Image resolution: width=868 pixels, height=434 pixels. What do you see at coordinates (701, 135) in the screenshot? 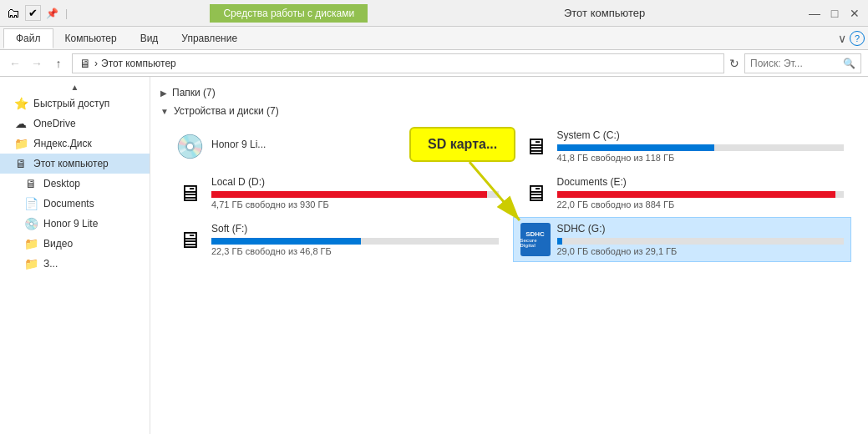
I see `drive-name: System C (C:)` at bounding box center [701, 135].